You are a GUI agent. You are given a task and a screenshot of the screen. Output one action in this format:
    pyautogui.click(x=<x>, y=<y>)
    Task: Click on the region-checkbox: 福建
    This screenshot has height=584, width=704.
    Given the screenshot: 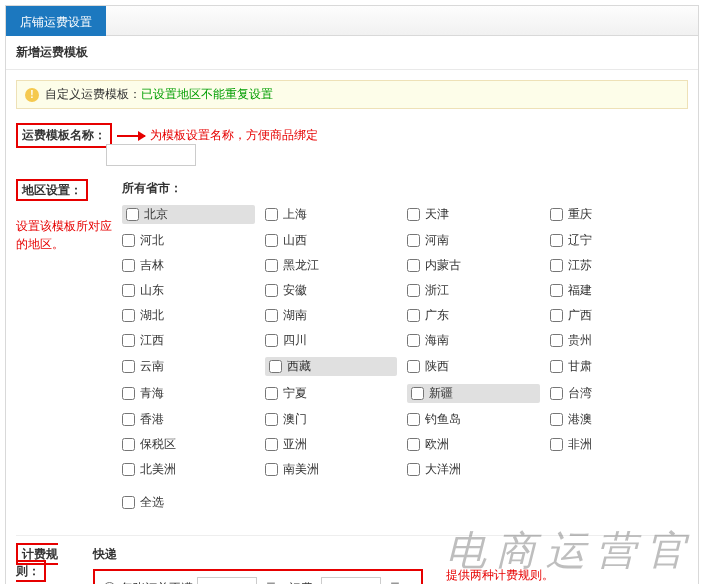 What is the action you would take?
    pyautogui.click(x=616, y=290)
    